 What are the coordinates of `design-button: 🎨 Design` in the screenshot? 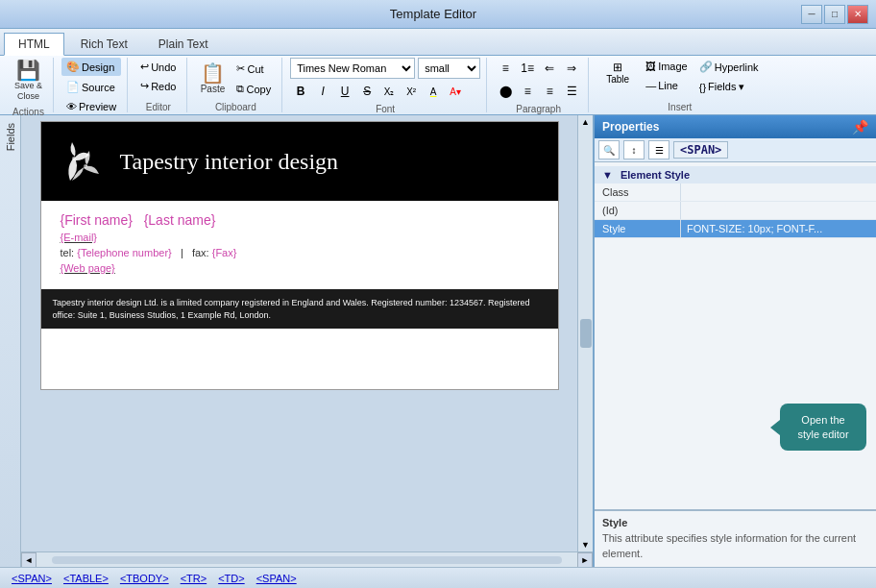 It's located at (91, 67).